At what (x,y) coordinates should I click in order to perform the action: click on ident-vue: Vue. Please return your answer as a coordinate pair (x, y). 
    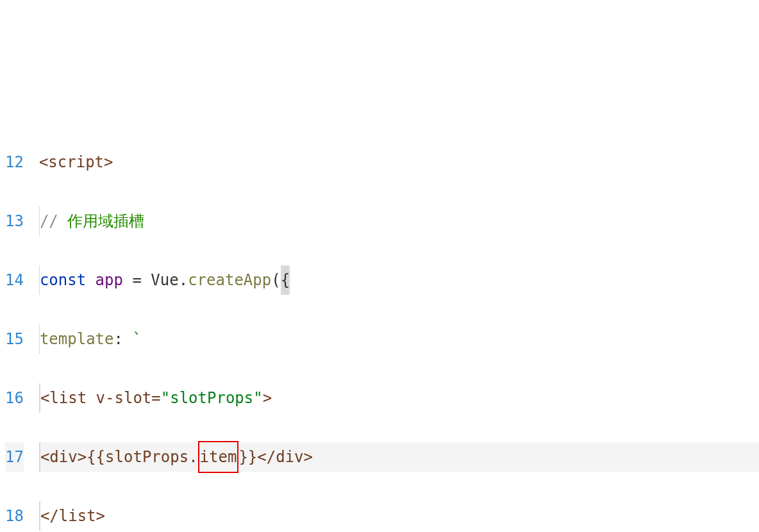
    Looking at the image, I should click on (164, 280).